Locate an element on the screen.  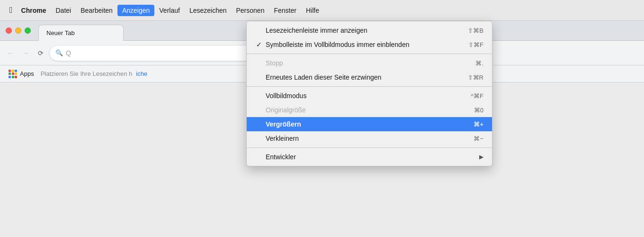
menu-item-vergroessern: Vergrößern⌘+ is located at coordinates (369, 124).